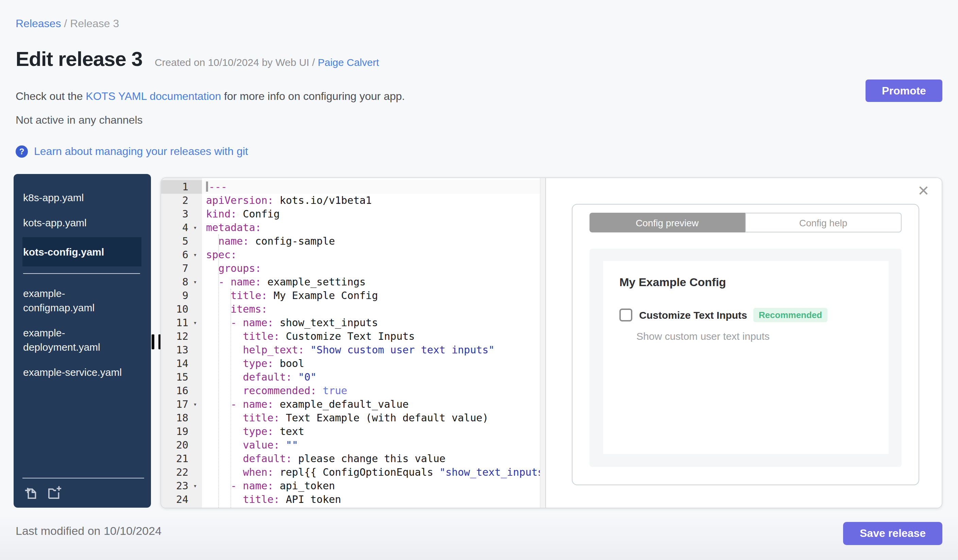  Describe the element at coordinates (267, 62) in the screenshot. I see `created-meta: Created on 10/10/2024 by Web UI / Paige …` at that location.